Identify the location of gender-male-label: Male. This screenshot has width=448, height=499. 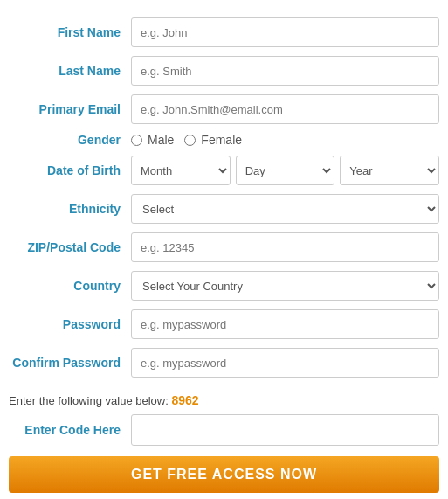
(161, 140).